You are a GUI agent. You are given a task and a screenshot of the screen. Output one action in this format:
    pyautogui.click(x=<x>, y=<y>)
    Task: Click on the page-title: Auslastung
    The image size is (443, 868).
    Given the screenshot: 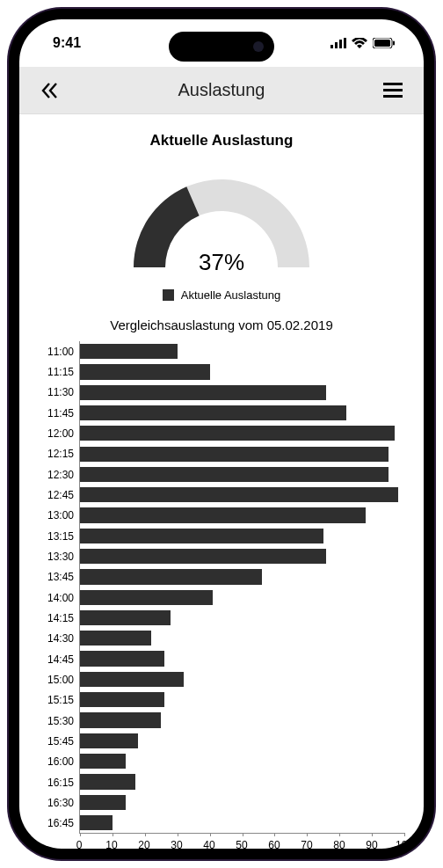 What is the action you would take?
    pyautogui.click(x=222, y=90)
    